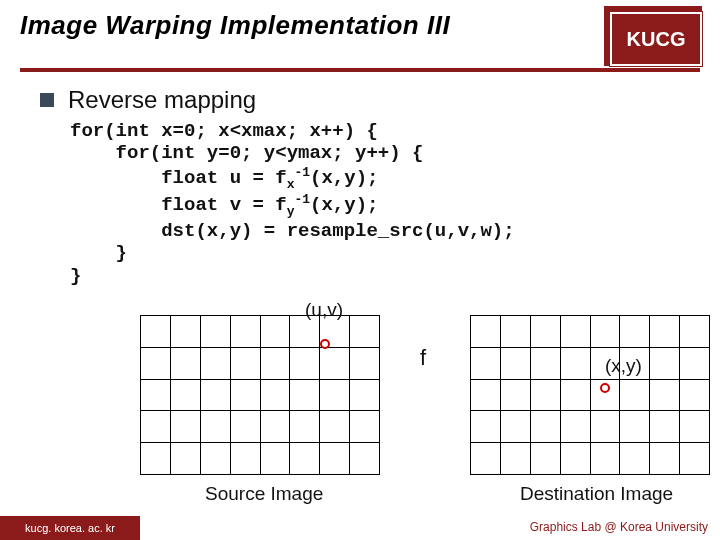 The height and width of the screenshot is (540, 720). What do you see at coordinates (70, 528) in the screenshot?
I see `footer-url: kucg. korea. ac. kr` at bounding box center [70, 528].